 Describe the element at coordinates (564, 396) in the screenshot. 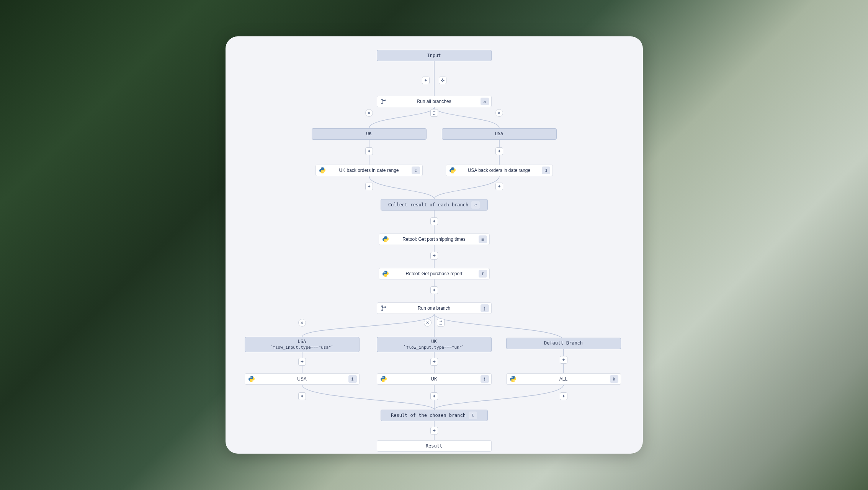

I see `add-step-all3: ✦` at that location.